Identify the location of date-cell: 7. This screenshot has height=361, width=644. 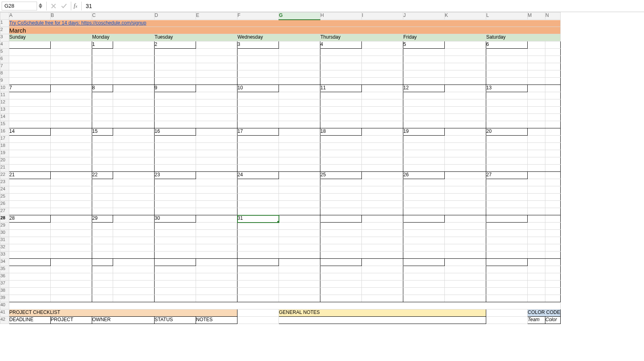
(30, 89).